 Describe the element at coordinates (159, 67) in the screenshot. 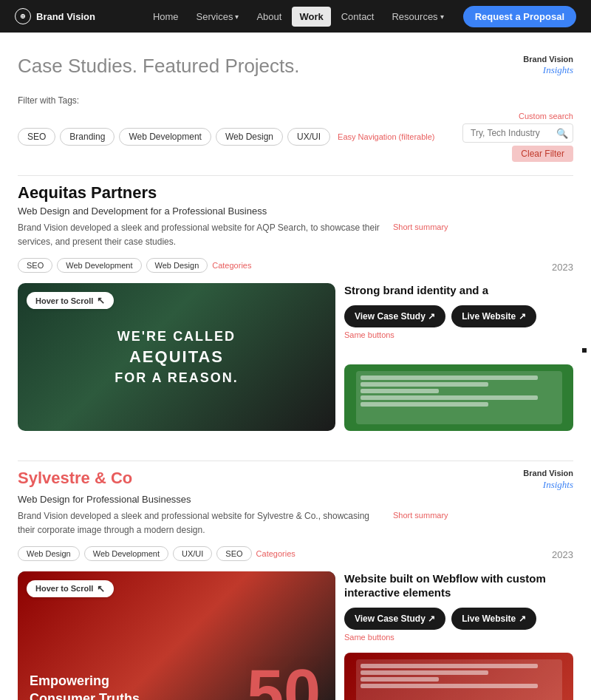

I see `page-title: Case Studies. Featured Projects.` at that location.